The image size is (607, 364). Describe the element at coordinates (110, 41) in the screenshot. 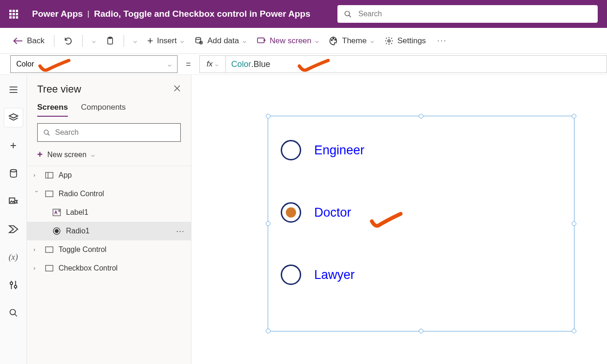

I see `paste-button` at that location.